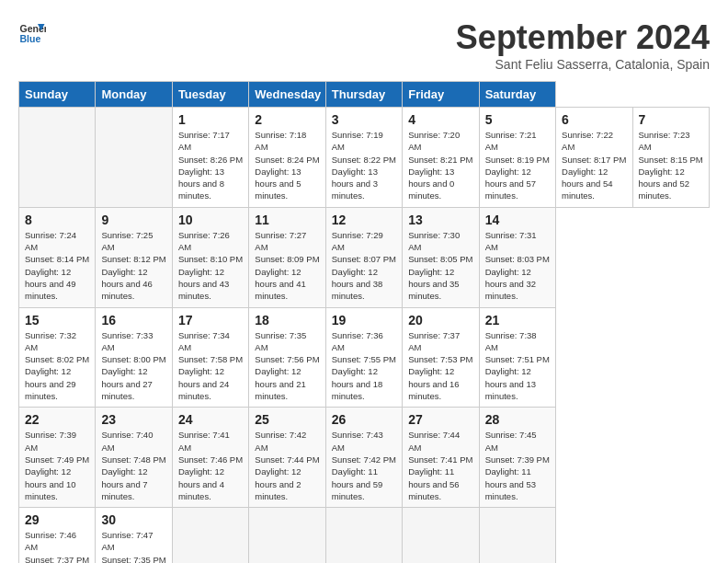 This screenshot has height=563, width=728. Describe the element at coordinates (210, 465) in the screenshot. I see `day-info: Sunrise: 7:41 AM Sunset: 7:46 PM Dayligh…` at that location.